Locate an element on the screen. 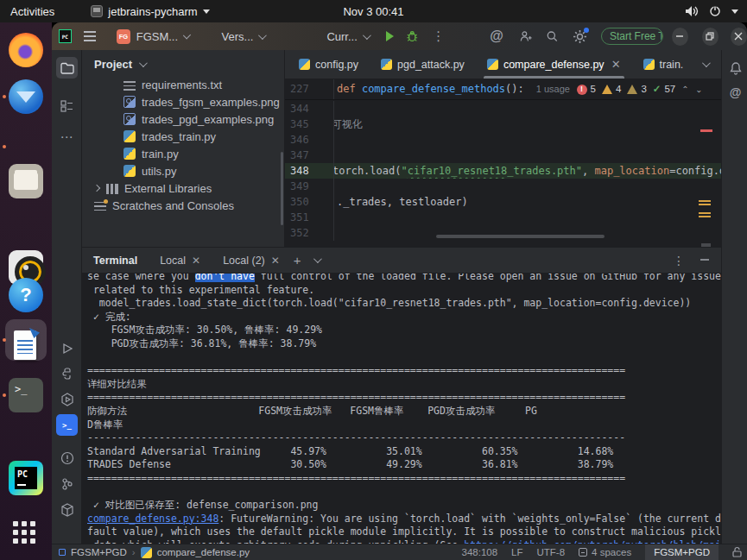 The width and height of the screenshot is (747, 560). tree-item: requirements.txt is located at coordinates (183, 85).